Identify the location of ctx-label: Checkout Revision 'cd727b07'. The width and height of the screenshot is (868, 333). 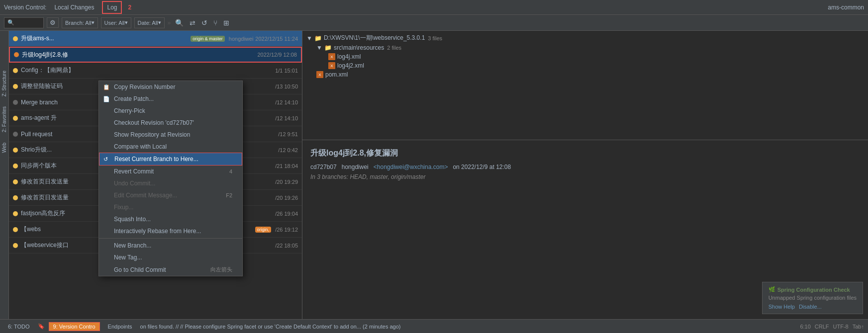
(154, 123).